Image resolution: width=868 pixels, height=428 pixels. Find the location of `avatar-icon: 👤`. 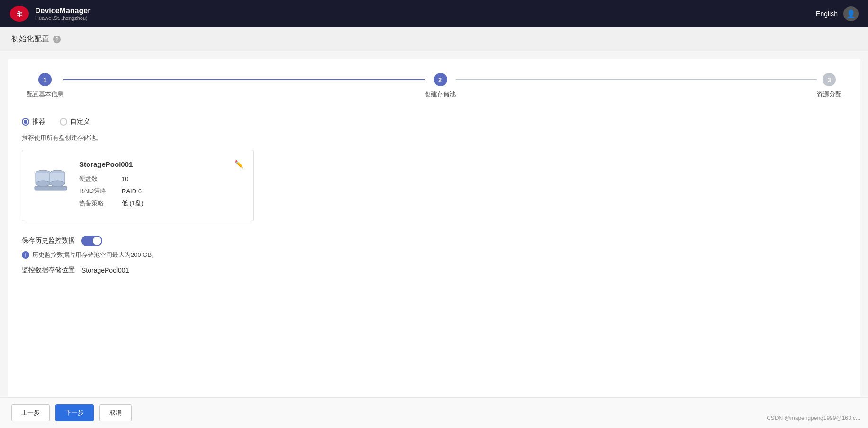

avatar-icon: 👤 is located at coordinates (851, 14).